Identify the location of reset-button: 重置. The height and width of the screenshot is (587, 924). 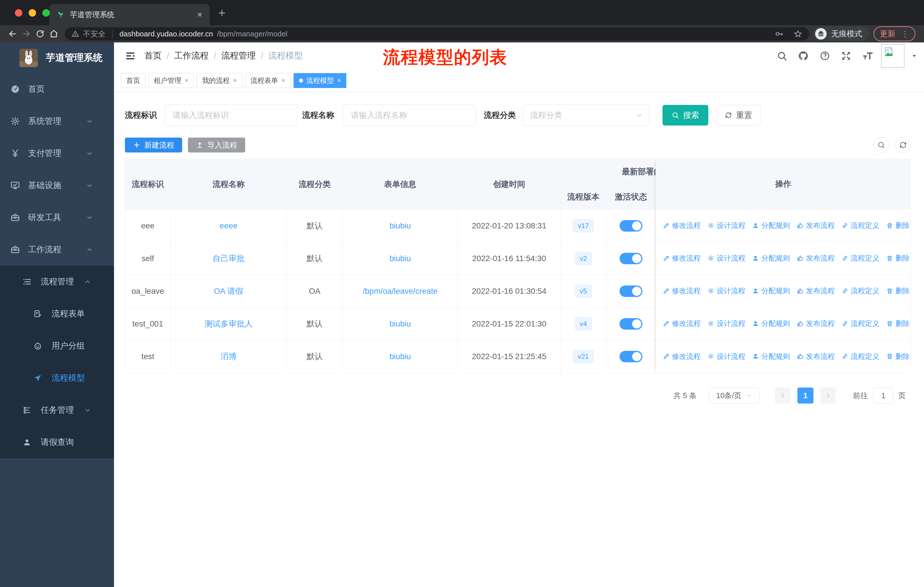
(738, 115).